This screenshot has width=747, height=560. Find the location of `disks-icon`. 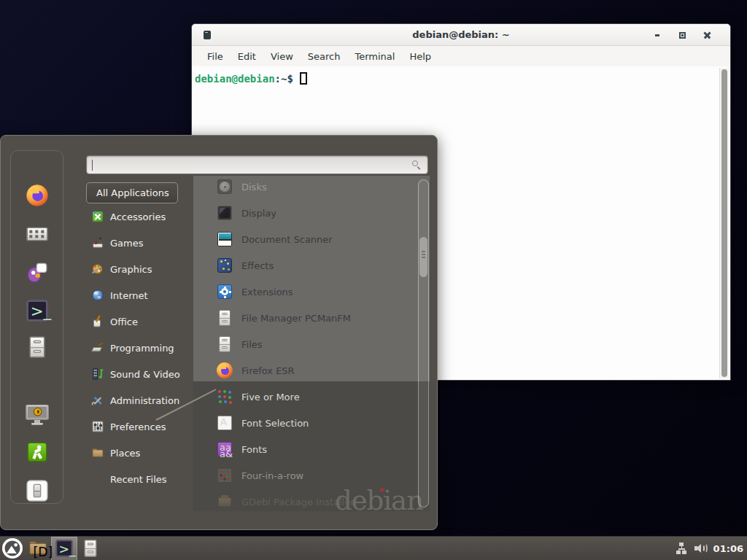

disks-icon is located at coordinates (225, 187).